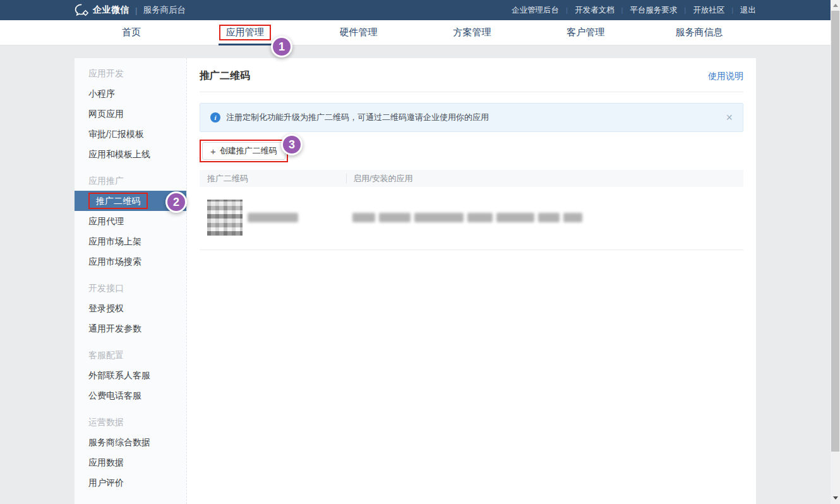 The image size is (840, 504). What do you see at coordinates (213, 152) in the screenshot?
I see `plus-icon: +` at bounding box center [213, 152].